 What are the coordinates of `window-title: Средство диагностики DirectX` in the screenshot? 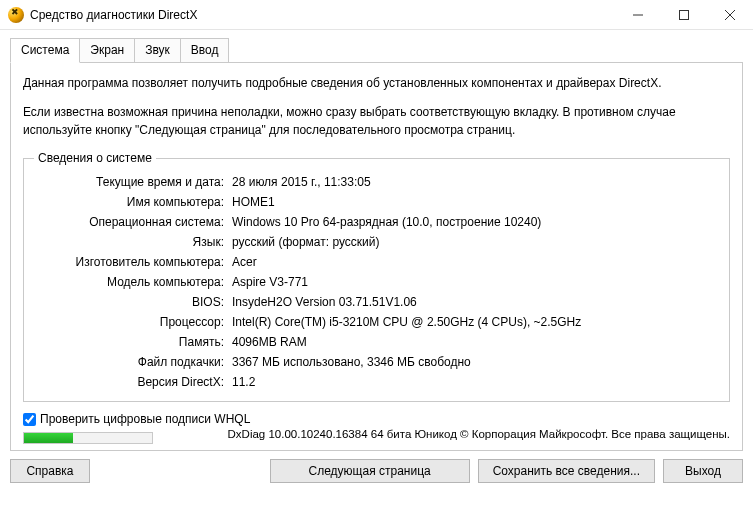 It's located at (114, 15).